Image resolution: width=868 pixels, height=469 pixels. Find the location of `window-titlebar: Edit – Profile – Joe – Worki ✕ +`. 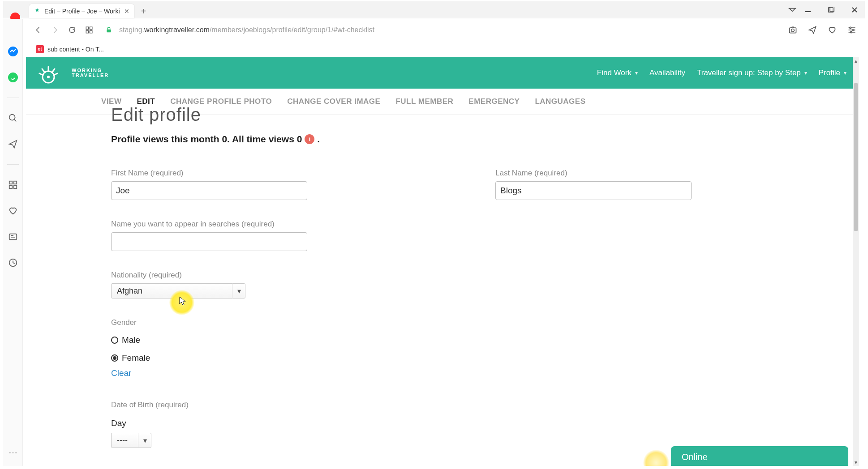

window-titlebar: Edit – Profile – Joe – Worki ✕ + is located at coordinates (434, 10).